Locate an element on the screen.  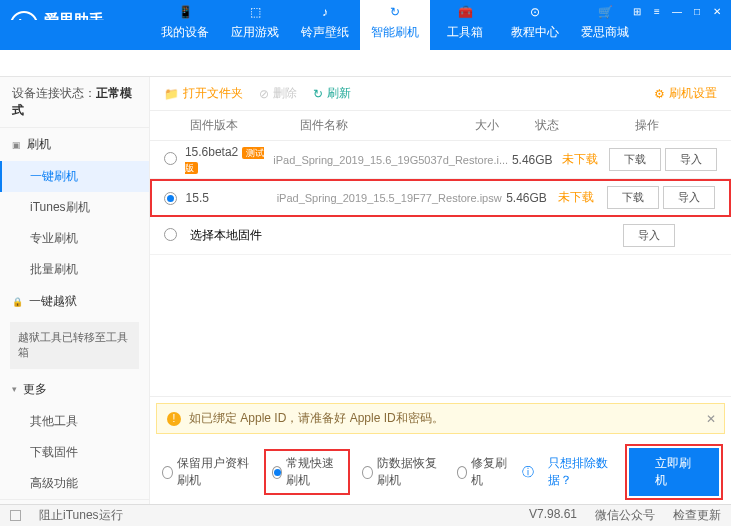
block-itunes-checkbox is located at coordinates (16, 516).